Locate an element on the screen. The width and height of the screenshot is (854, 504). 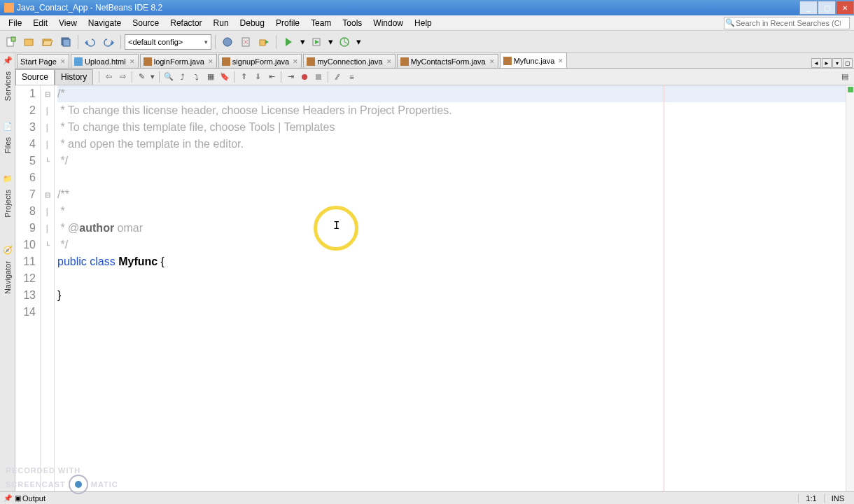
split-button: ▤ is located at coordinates (845, 77).